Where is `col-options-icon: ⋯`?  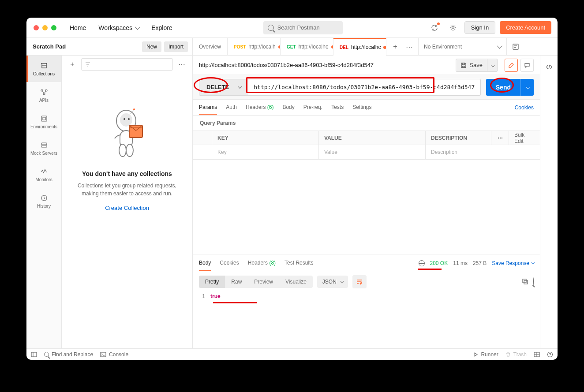 col-options-icon: ⋯ is located at coordinates (500, 138).